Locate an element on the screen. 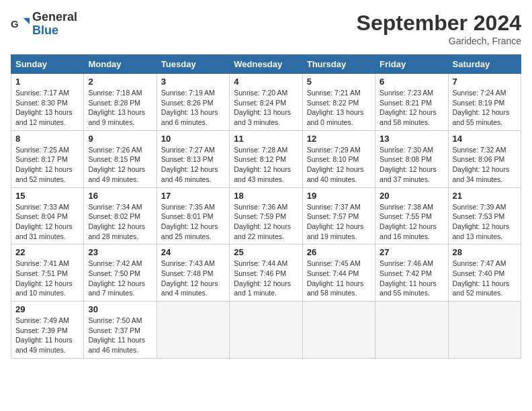  day-number: 4 is located at coordinates (266, 82).